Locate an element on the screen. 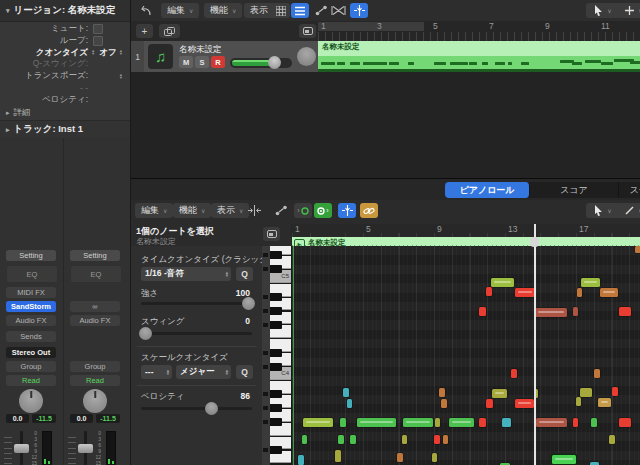  scale-type-select: メジャー ▴ ▾ is located at coordinates (204, 372).